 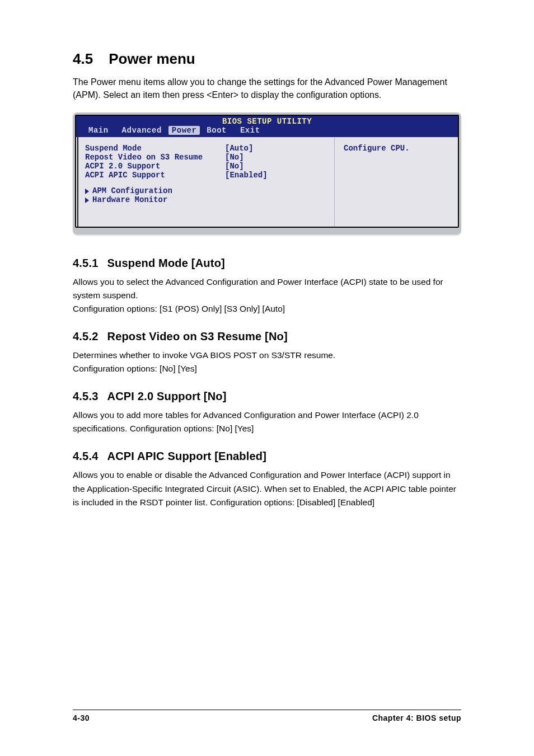 What do you see at coordinates (267, 413) in the screenshot?
I see `subsection-453: 4.5.3ACPI 2.0 Support [No] Allows you to…` at bounding box center [267, 413].